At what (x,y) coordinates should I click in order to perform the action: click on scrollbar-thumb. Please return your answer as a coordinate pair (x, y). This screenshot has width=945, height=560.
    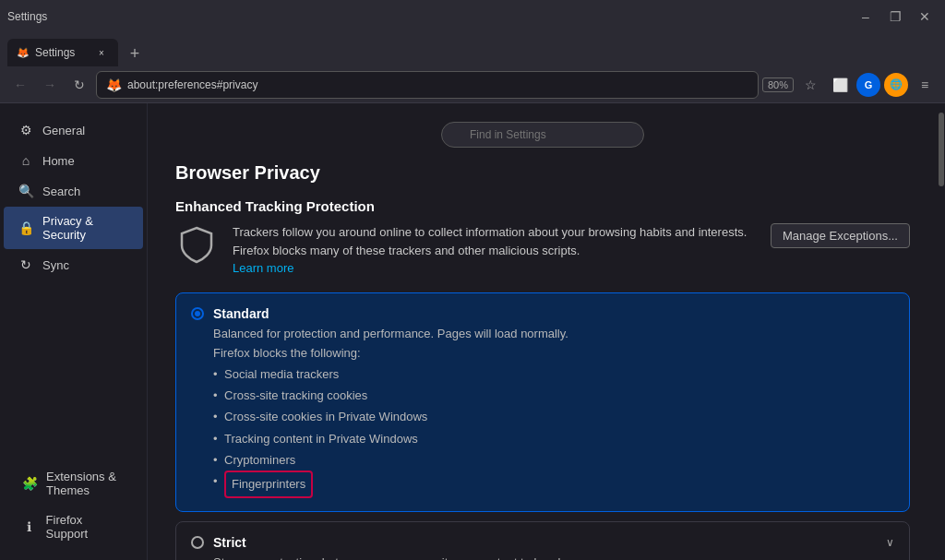
    Looking at the image, I should click on (941, 149).